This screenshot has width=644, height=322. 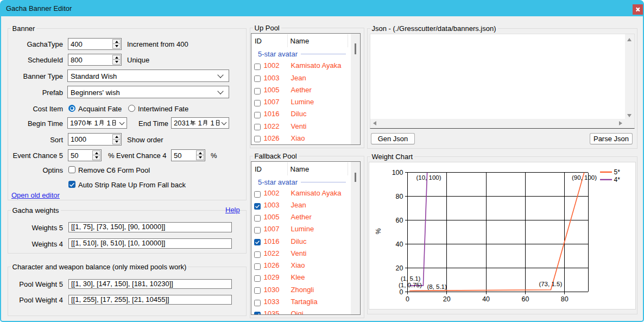 What do you see at coordinates (584, 178) in the screenshot?
I see `svg-text: (49, 54)` at bounding box center [584, 178].